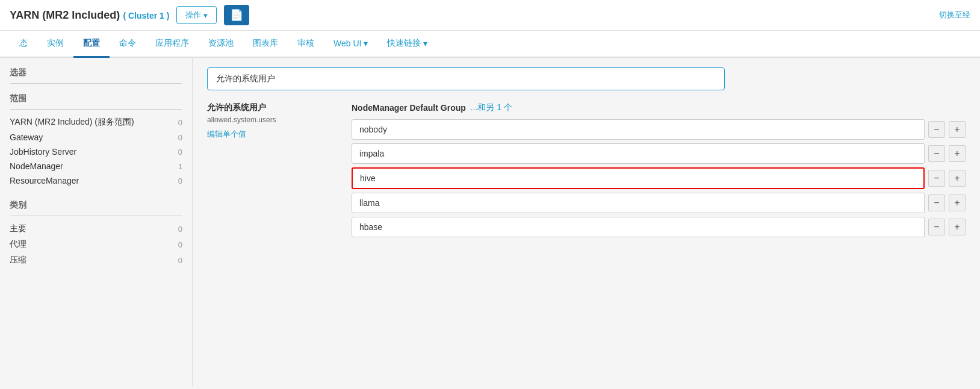 The height and width of the screenshot is (389, 980). What do you see at coordinates (18, 244) in the screenshot?
I see `category-item-proxy-label: 代理` at bounding box center [18, 244].